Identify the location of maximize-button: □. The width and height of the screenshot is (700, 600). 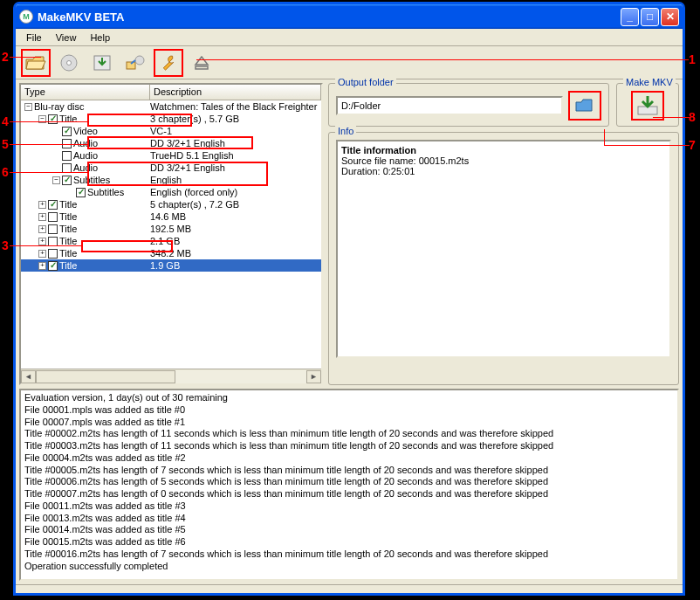
(649, 17).